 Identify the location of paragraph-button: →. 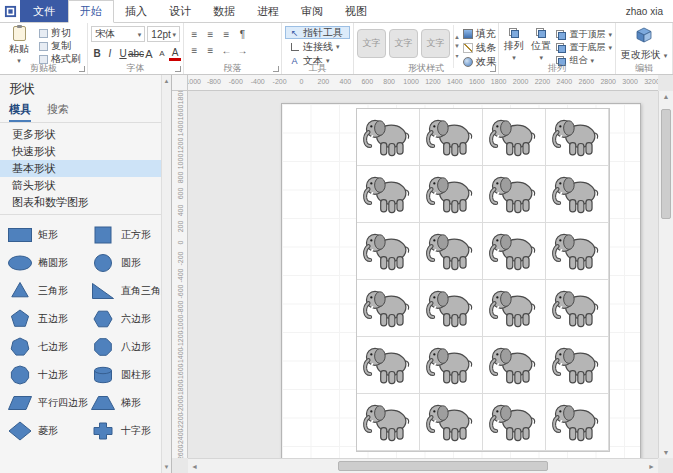
(242, 50).